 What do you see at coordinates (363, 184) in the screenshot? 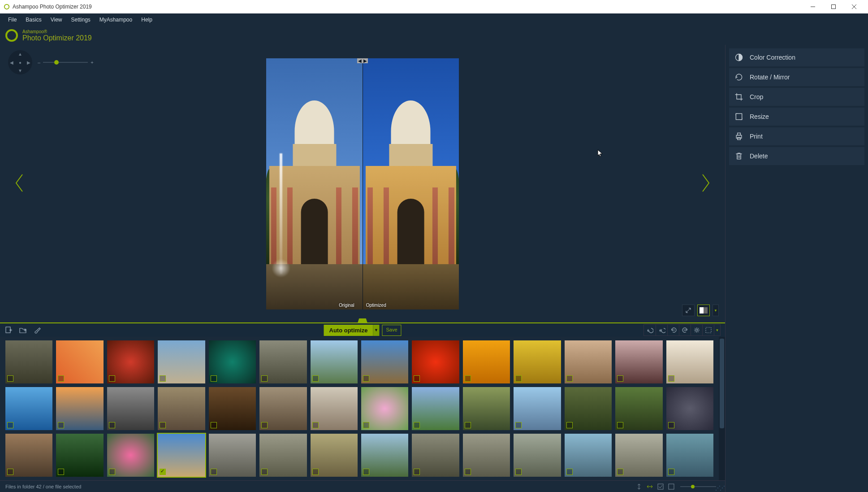
I see `compare-split-line` at bounding box center [363, 184].